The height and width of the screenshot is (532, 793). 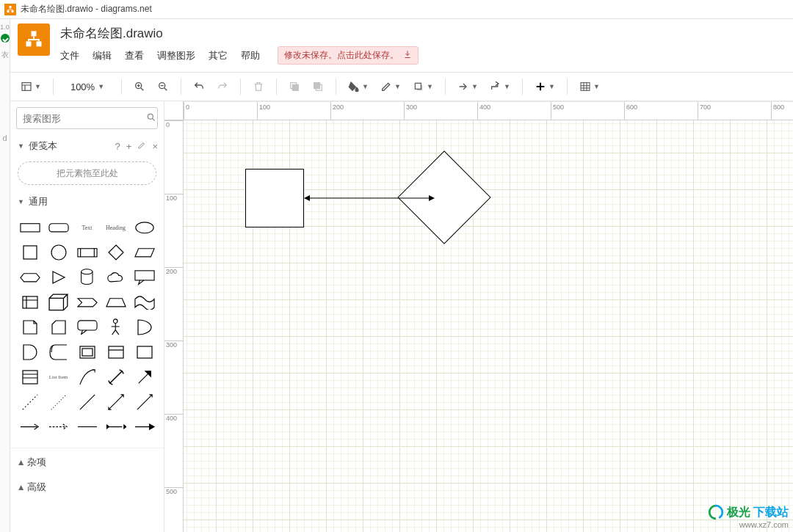 I want to click on table-button: ▼, so click(x=590, y=87).